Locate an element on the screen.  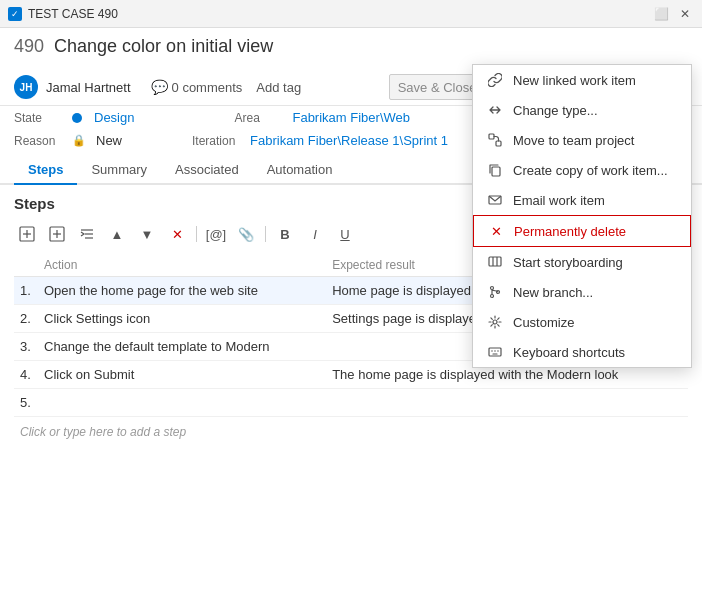
step-param-btn: [@] is located at coordinates (216, 234).